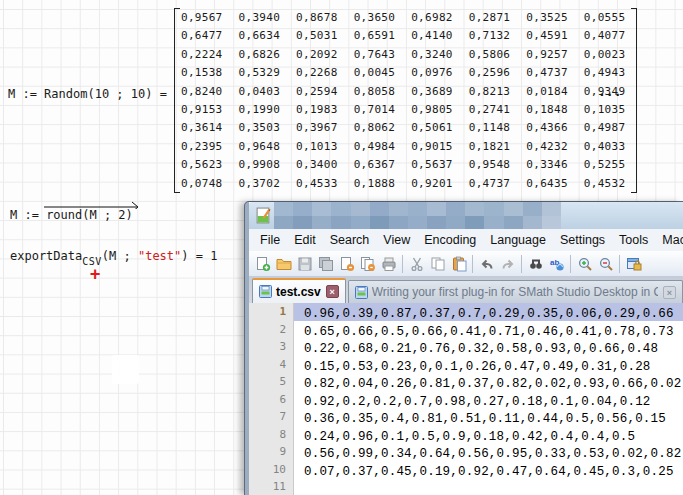 This screenshot has height=495, width=683. What do you see at coordinates (375, 55) in the screenshot?
I see `matrix-cell: 0,7643` at bounding box center [375, 55].